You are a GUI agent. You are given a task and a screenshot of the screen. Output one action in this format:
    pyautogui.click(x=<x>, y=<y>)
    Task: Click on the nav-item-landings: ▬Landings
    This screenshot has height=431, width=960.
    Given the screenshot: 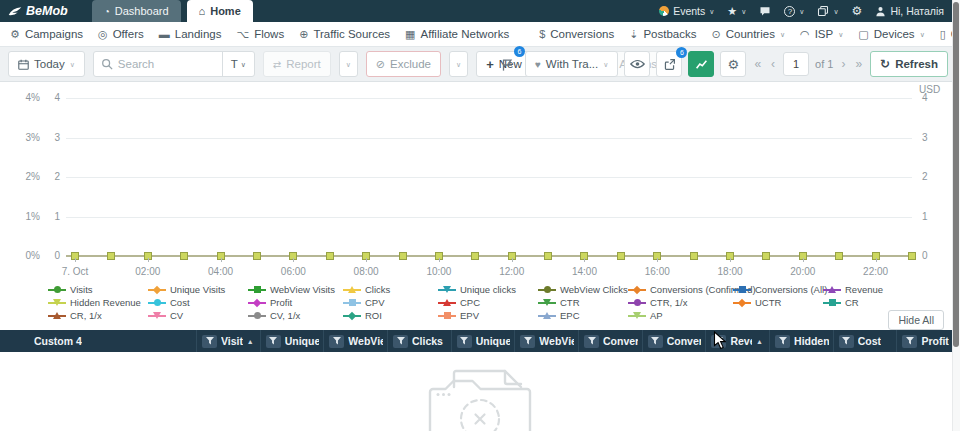 What is the action you would take?
    pyautogui.click(x=190, y=34)
    